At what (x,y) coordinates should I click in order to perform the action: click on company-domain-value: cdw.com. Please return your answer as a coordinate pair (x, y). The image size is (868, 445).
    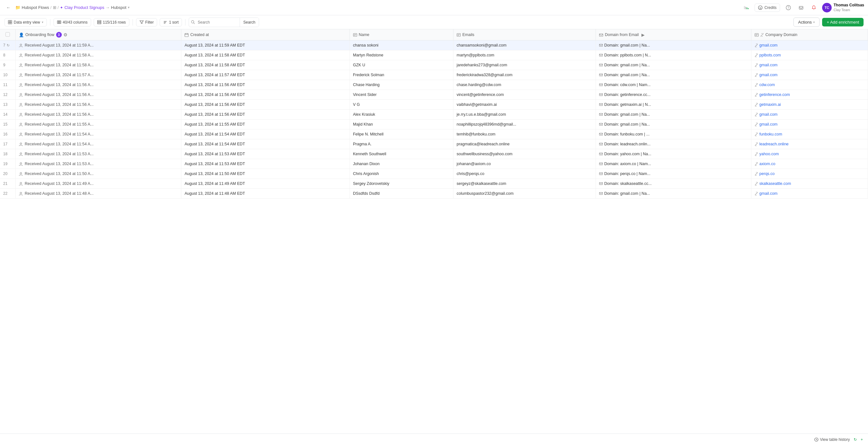
    Looking at the image, I should click on (767, 85).